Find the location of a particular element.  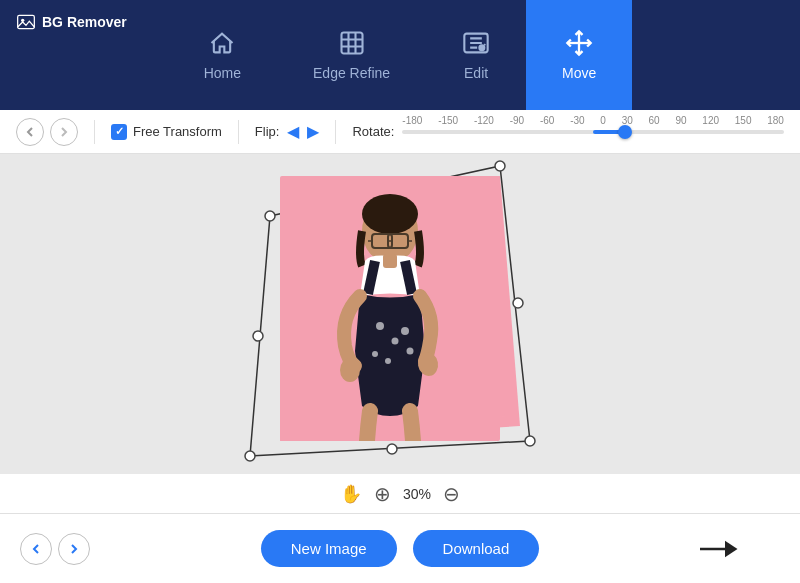

download-button: Download is located at coordinates (476, 548).